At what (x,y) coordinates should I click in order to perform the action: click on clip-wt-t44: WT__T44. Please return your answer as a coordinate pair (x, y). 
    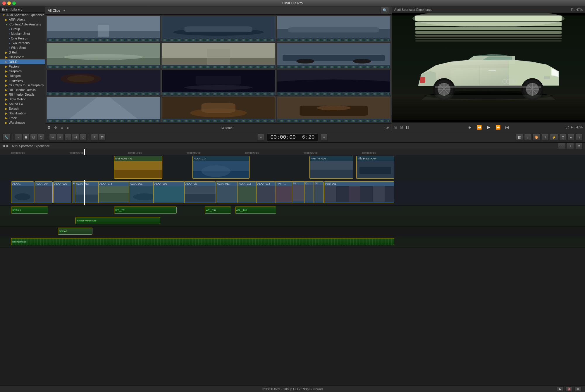
    Looking at the image, I should click on (218, 210).